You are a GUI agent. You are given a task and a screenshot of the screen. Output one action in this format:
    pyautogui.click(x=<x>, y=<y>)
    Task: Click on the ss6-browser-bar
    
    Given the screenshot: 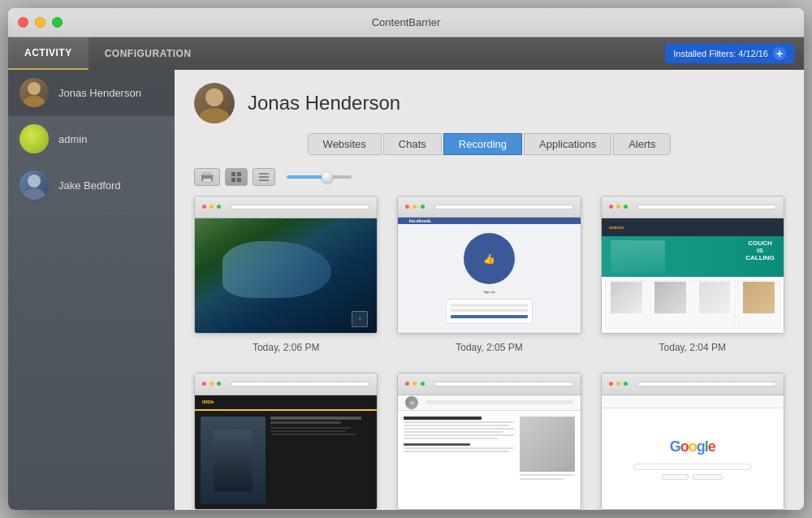 What is the action you would take?
    pyautogui.click(x=693, y=385)
    